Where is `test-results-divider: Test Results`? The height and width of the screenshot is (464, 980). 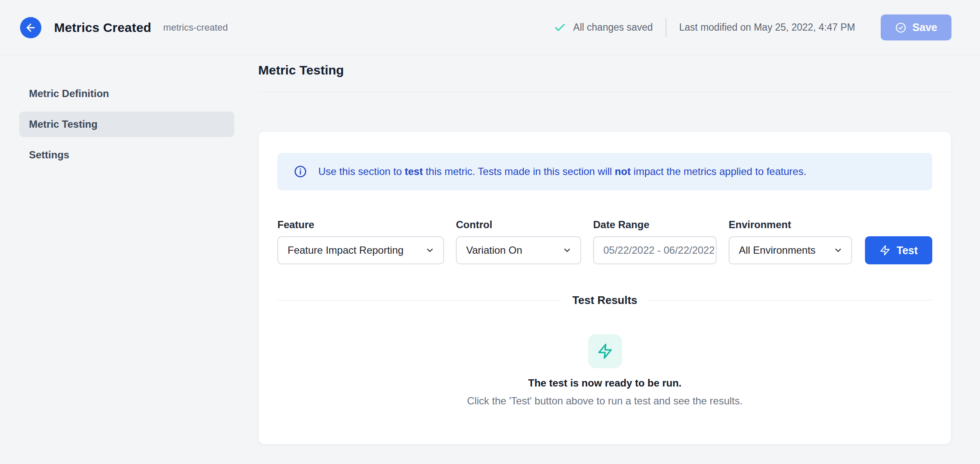
test-results-divider: Test Results is located at coordinates (605, 300).